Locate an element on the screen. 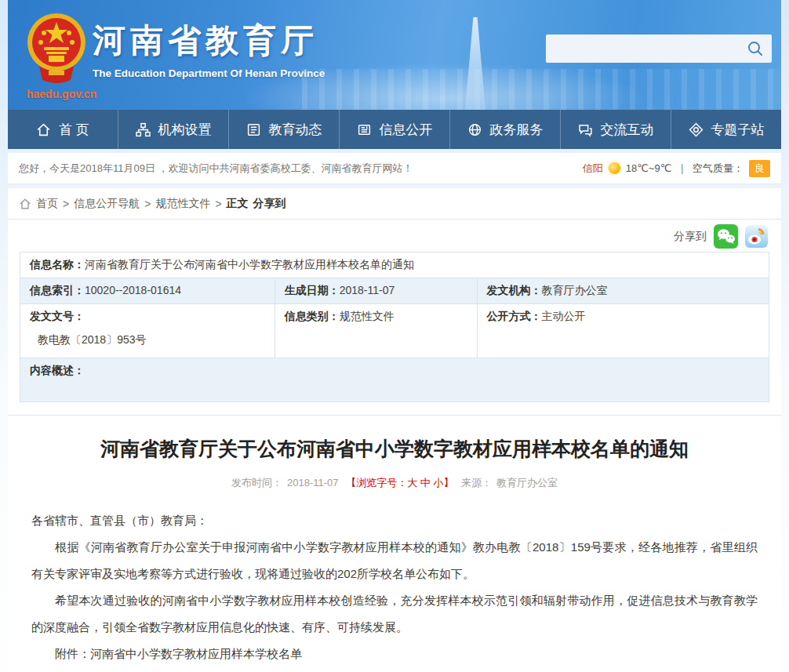 This screenshot has width=789, height=672. nav-label: 机构设置 is located at coordinates (185, 130).